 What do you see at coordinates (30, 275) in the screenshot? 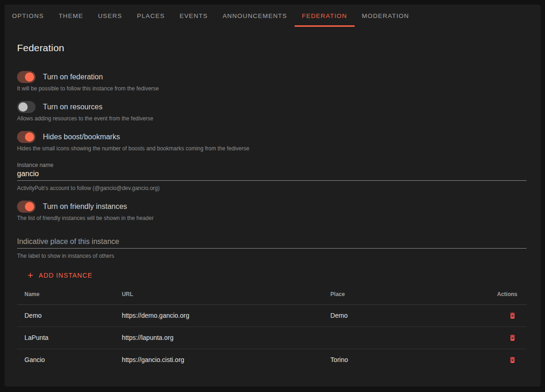
I see `plus-icon` at bounding box center [30, 275].